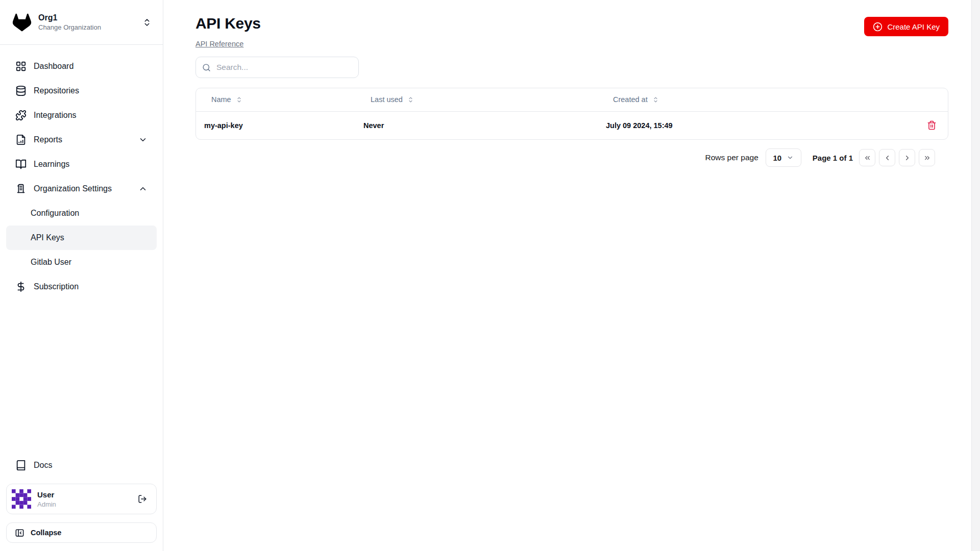  What do you see at coordinates (82, 465) in the screenshot?
I see `sidebar-item-docs: Docs` at bounding box center [82, 465].